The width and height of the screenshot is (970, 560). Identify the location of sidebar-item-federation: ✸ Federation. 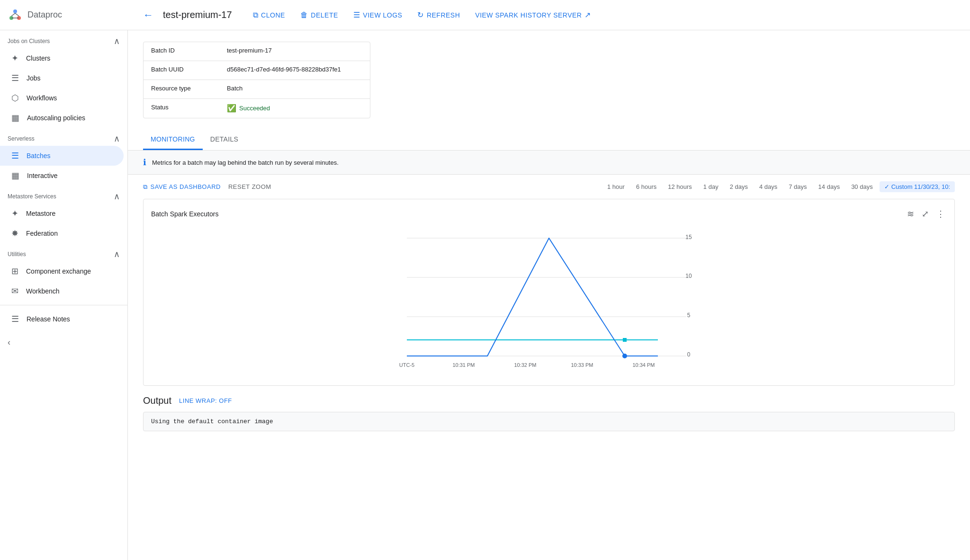
(62, 233).